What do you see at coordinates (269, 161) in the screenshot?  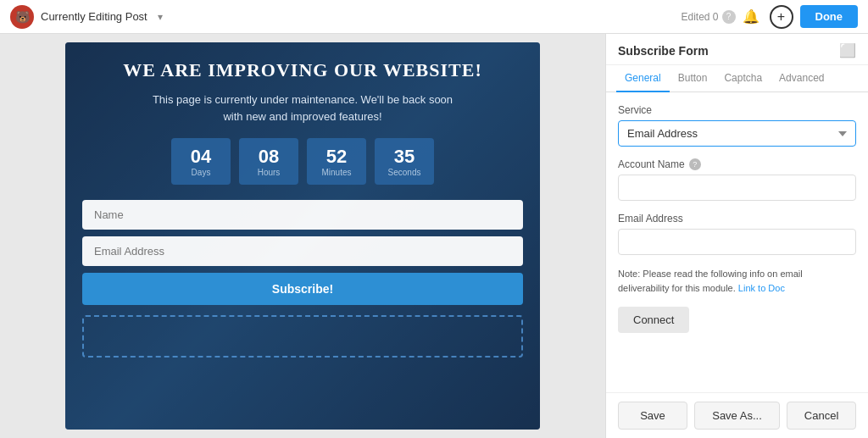 I see `countdown-hours: 08 Hours` at bounding box center [269, 161].